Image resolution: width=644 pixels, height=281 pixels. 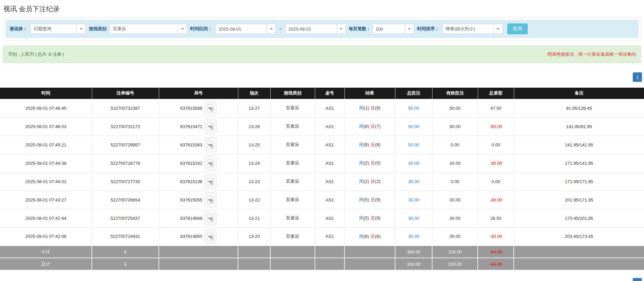 What do you see at coordinates (370, 93) in the screenshot?
I see `header-result: 结果` at bounding box center [370, 93].